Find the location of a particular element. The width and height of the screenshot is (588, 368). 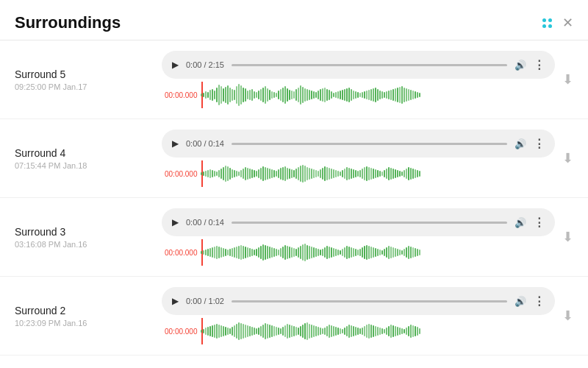

close-button: ✕ is located at coordinates (567, 23).